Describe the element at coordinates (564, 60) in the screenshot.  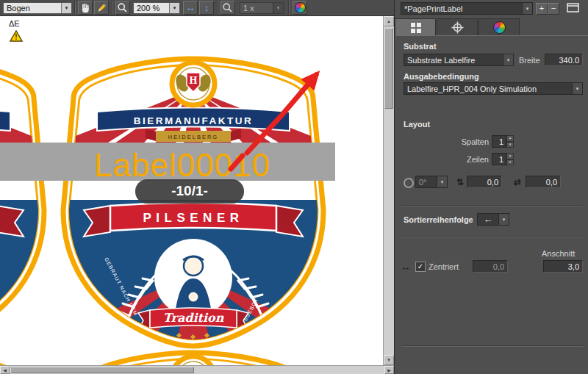
I see `width-field: 340.0` at that location.